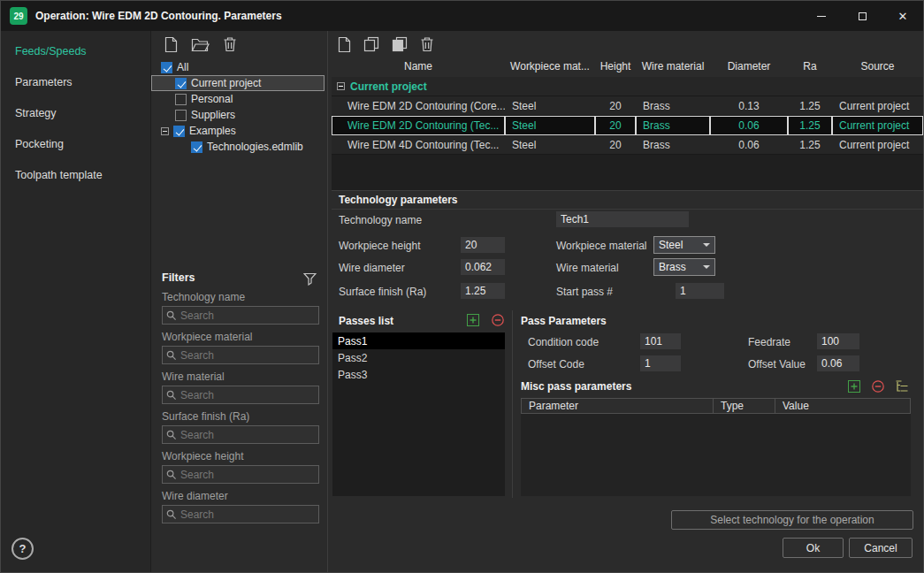 This screenshot has height=573, width=924. Describe the element at coordinates (171, 44) in the screenshot. I see `new-library-button` at that location.